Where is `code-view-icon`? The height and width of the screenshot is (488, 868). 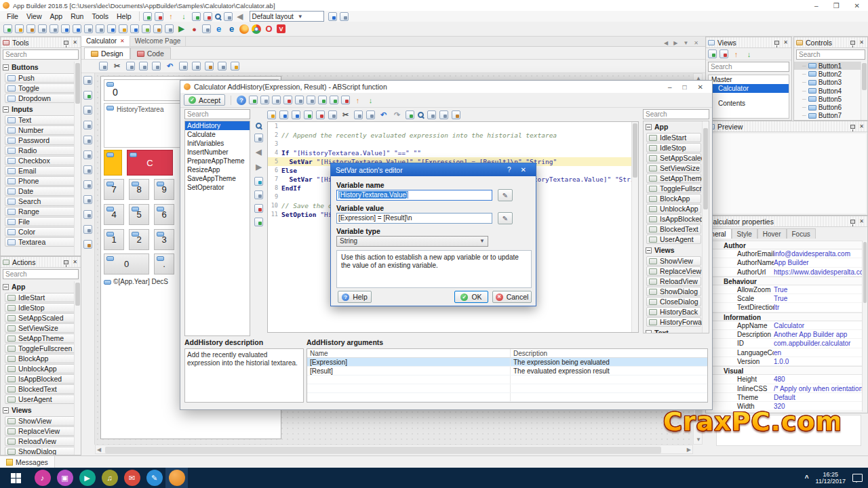
code-view-icon is located at coordinates (134, 28).